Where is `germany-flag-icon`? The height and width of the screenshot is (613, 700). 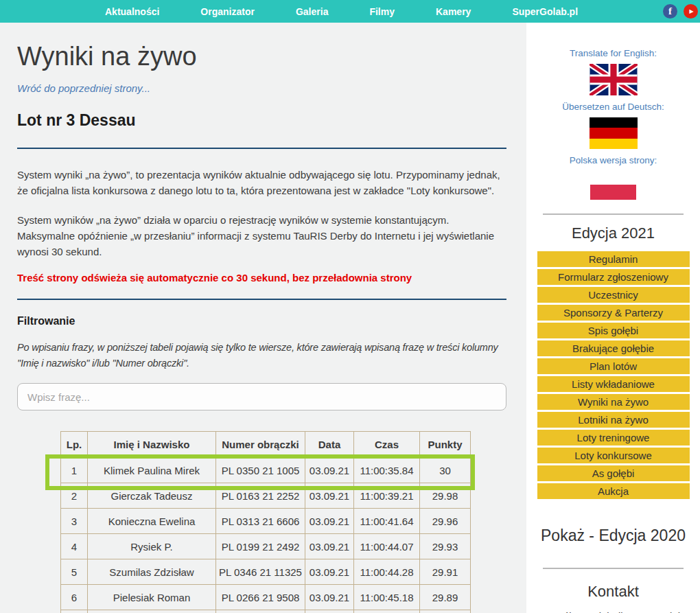
germany-flag-icon is located at coordinates (614, 133).